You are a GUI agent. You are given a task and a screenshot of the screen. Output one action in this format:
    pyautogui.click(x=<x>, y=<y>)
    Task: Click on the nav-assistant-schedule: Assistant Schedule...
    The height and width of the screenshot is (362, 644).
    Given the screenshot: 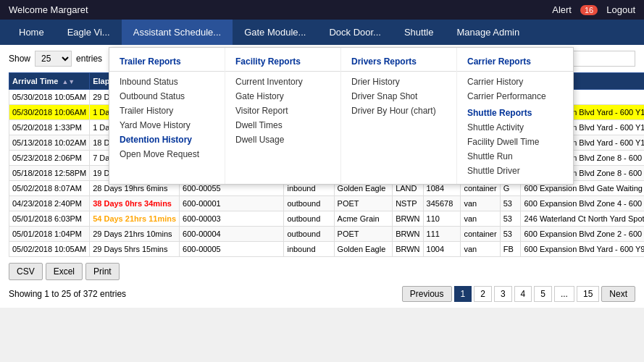 What is the action you would take?
    pyautogui.click(x=177, y=32)
    